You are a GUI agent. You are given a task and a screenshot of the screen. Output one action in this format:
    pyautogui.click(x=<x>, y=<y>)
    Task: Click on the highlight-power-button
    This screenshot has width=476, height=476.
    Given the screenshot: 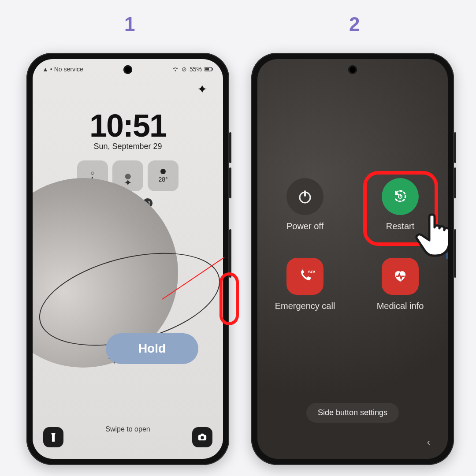 What is the action you would take?
    pyautogui.click(x=229, y=299)
    